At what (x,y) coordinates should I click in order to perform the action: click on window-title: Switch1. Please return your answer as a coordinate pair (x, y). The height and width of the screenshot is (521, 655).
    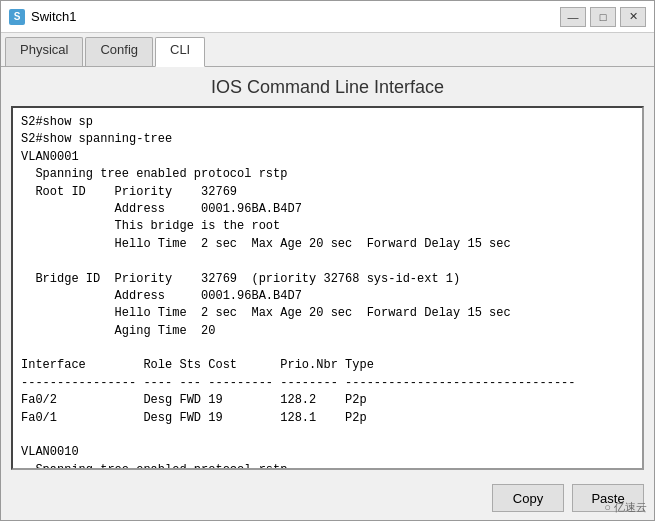
    Looking at the image, I should click on (296, 16).